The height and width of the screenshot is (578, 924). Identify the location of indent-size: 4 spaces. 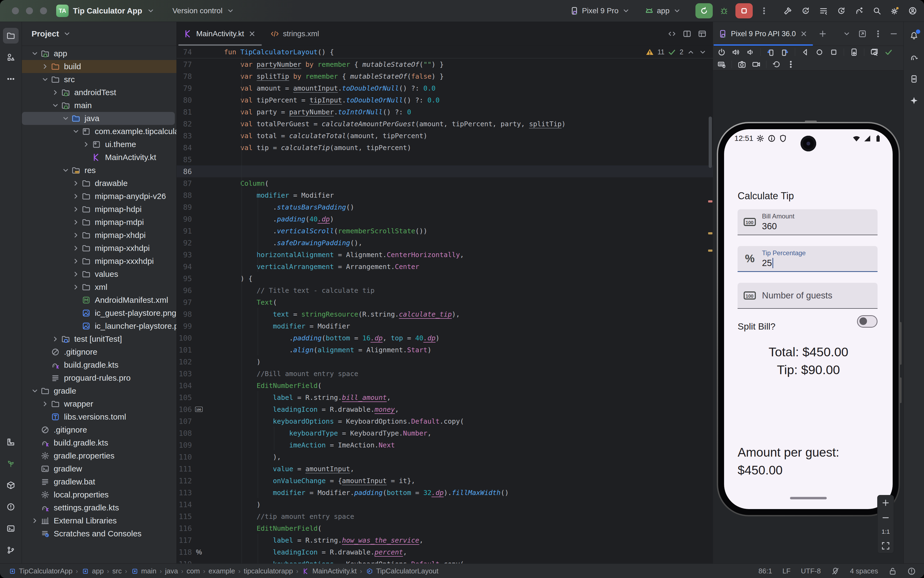
(864, 571).